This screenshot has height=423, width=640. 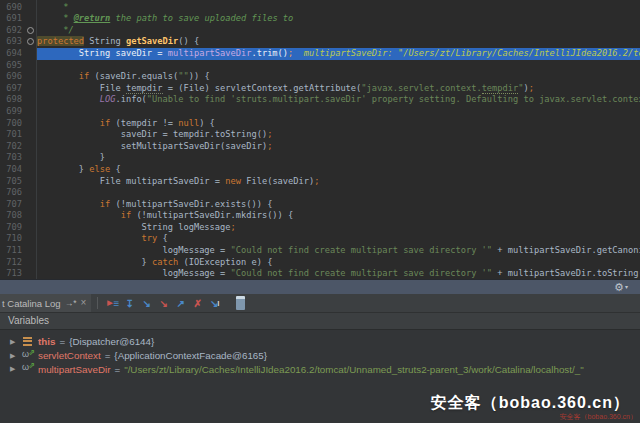 What do you see at coordinates (164, 304) in the screenshot?
I see `force-step-into-icon: ↘` at bounding box center [164, 304].